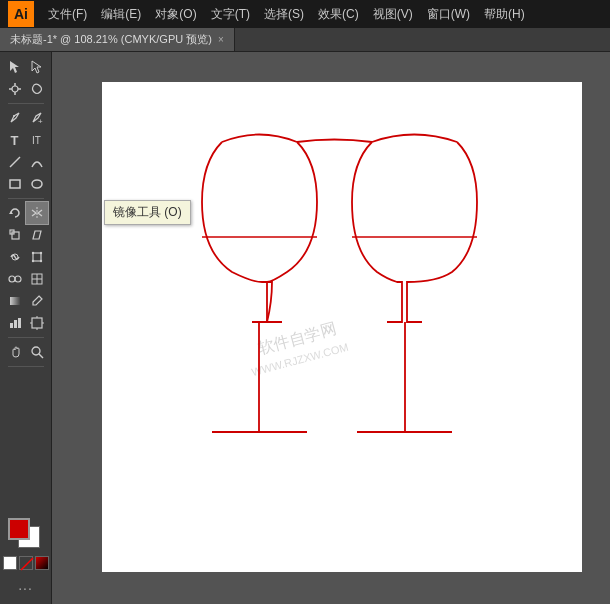 Image resolution: width=610 pixels, height=604 pixels. Describe the element at coordinates (26, 89) in the screenshot. I see `magic-lasso-group` at that location.